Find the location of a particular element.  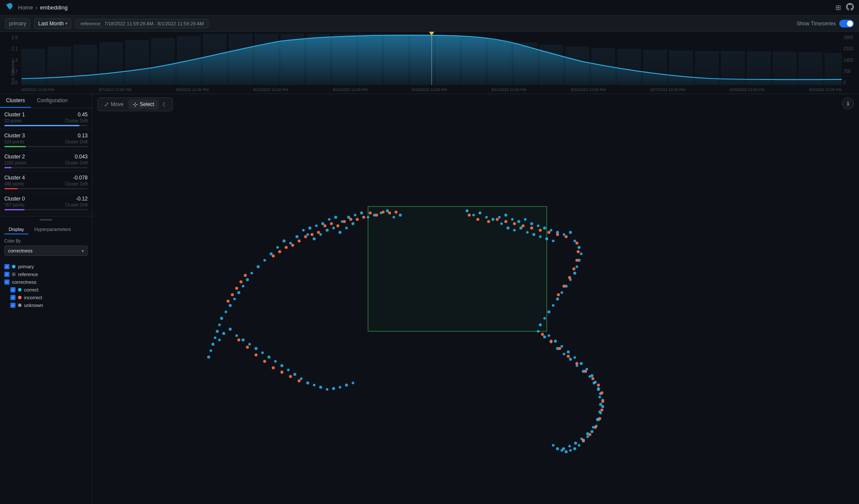

app-logo is located at coordinates (10, 8).